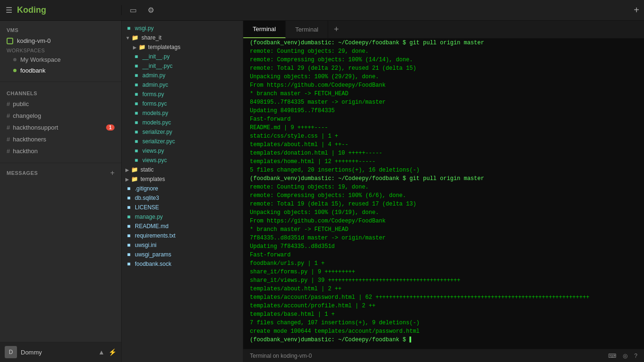 The width and height of the screenshot is (644, 362). Describe the element at coordinates (444, 162) in the screenshot. I see `terminal-line: templates/home.html | 12 +++++++-----` at that location.